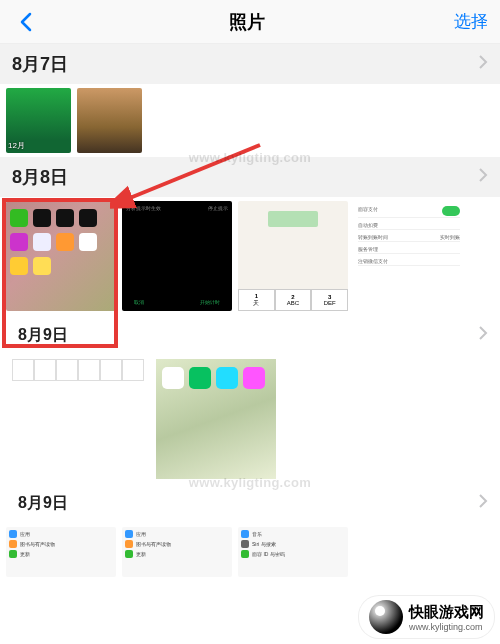 This screenshot has height=644, width=500. Describe the element at coordinates (26, 22) in the screenshot. I see `chevron-left-icon` at that location.